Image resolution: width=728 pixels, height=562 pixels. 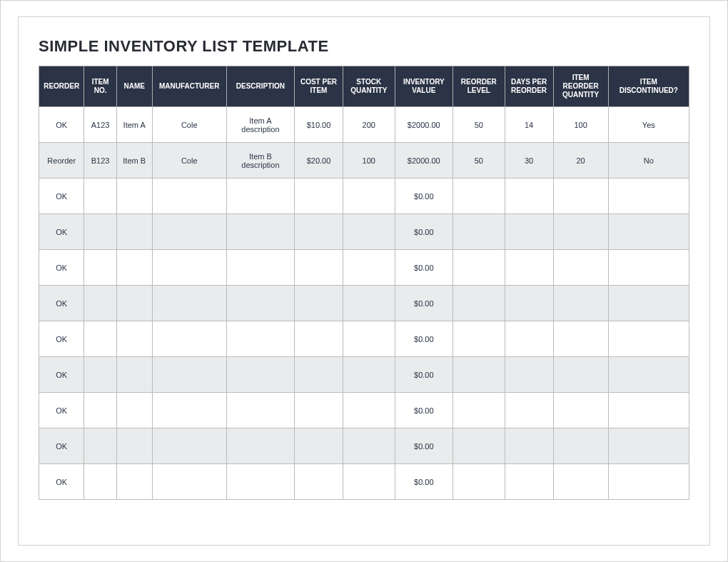 I want to click on cell-item-reorder-qty: 100, so click(x=581, y=125).